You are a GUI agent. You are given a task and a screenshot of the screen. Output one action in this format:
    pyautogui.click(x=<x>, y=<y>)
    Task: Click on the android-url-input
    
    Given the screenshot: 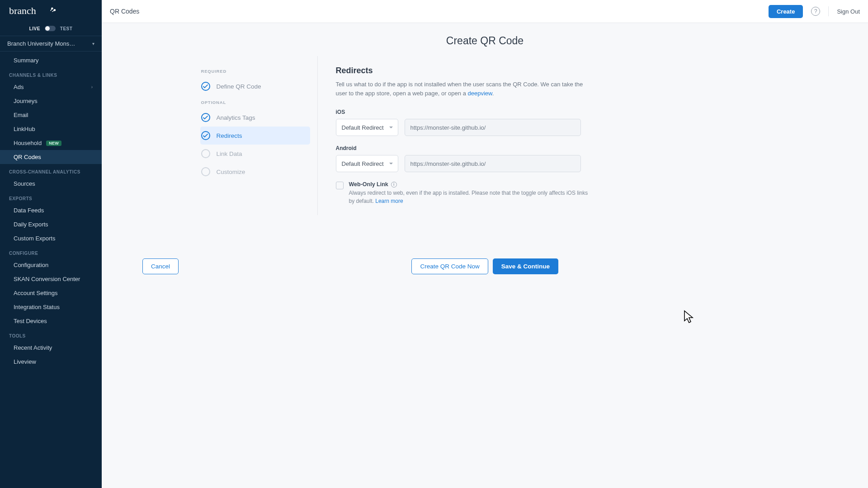 What is the action you would take?
    pyautogui.click(x=493, y=164)
    